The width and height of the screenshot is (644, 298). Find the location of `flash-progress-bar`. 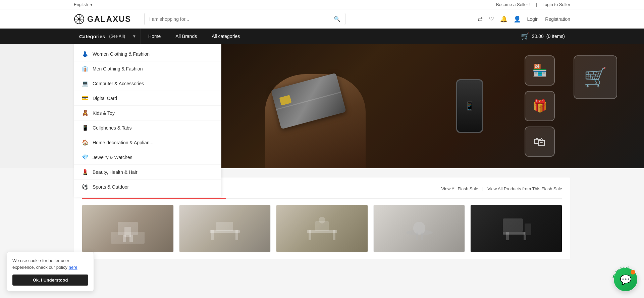

flash-progress-bar is located at coordinates (154, 199).